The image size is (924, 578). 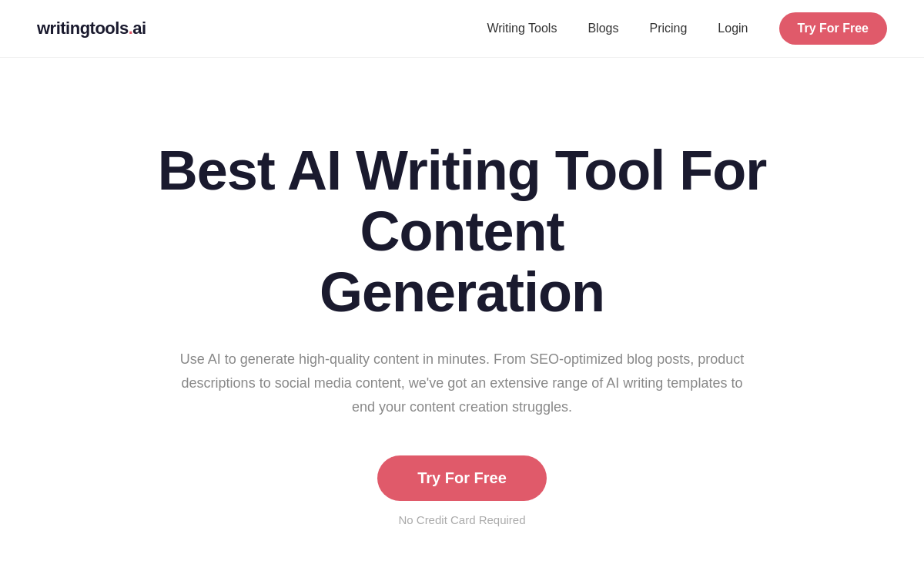 I want to click on nav-link-writing-tools: Writing Tools, so click(x=522, y=29).